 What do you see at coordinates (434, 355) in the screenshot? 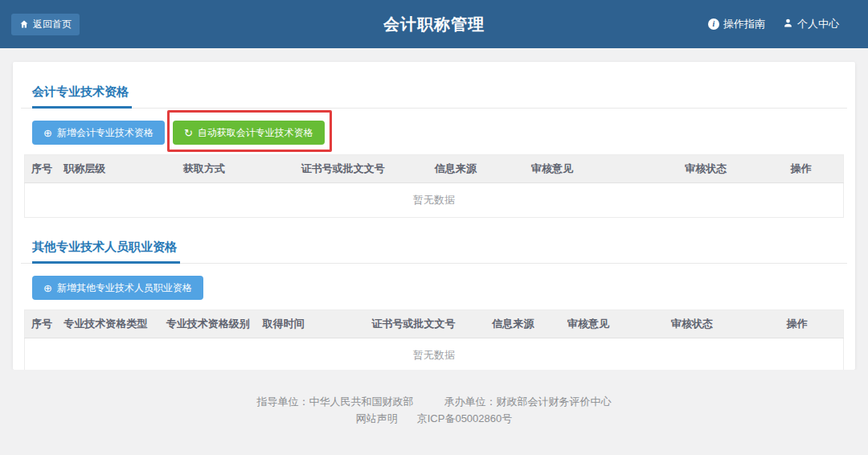
I see `table2-empty-text: 暂无数据` at bounding box center [434, 355].